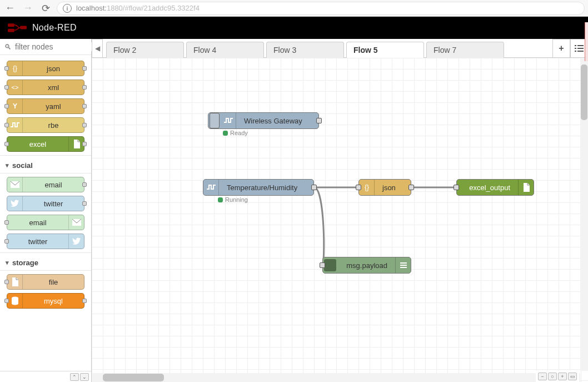 This screenshot has width=588, height=382. I want to click on url-port: 1880, so click(114, 8).